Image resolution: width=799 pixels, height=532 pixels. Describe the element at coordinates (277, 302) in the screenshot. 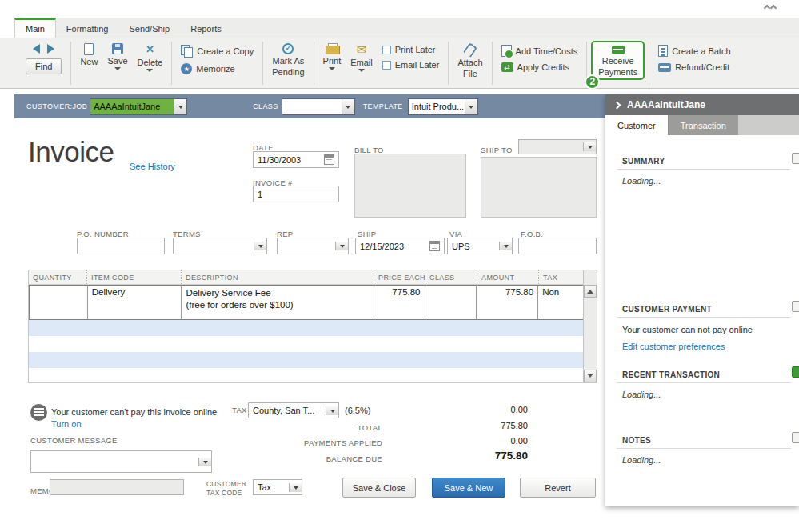

I see `cell-description: Delivery Service Fee (free for orders ov…` at that location.